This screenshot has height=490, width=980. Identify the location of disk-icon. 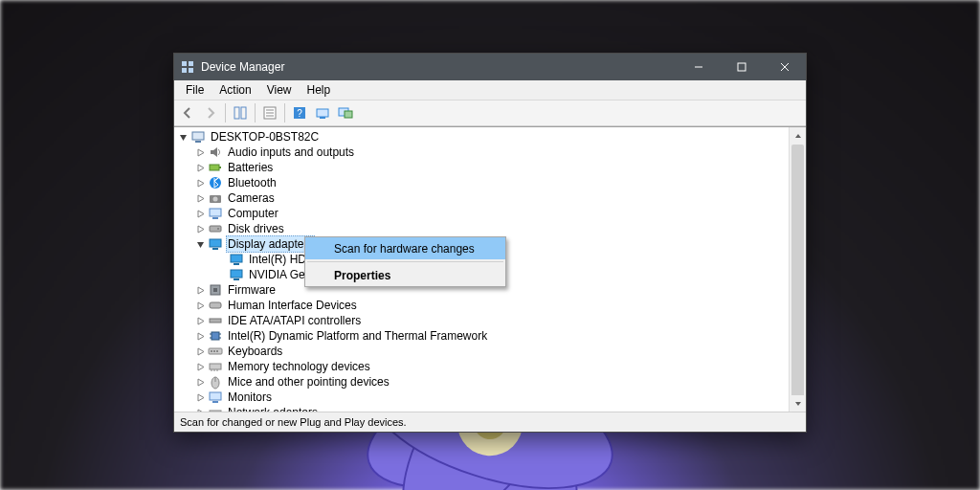
(215, 229).